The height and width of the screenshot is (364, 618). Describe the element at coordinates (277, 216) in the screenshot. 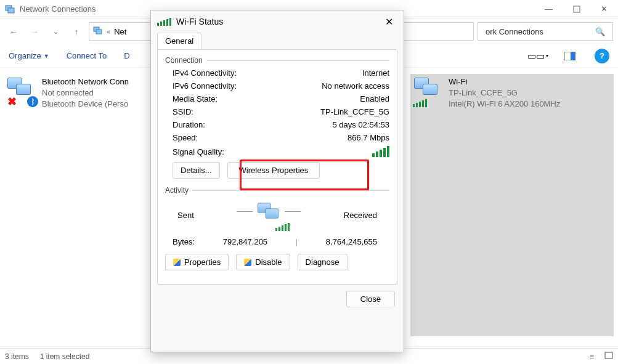

I see `activity-header: Sent —— —— Received` at that location.